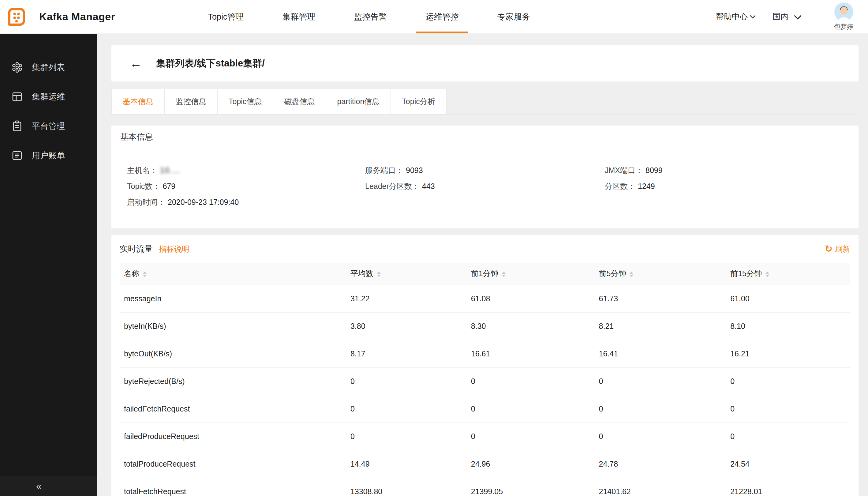  Describe the element at coordinates (485, 464) in the screenshot. I see `table-row: totalProduceRequest14.4924.9624.7824.54` at that location.